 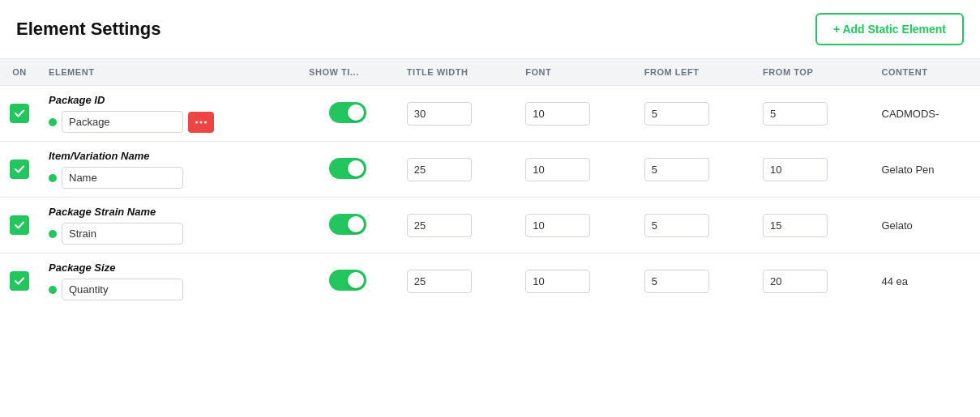 I want to click on content-cell: Gelato, so click(x=927, y=225).